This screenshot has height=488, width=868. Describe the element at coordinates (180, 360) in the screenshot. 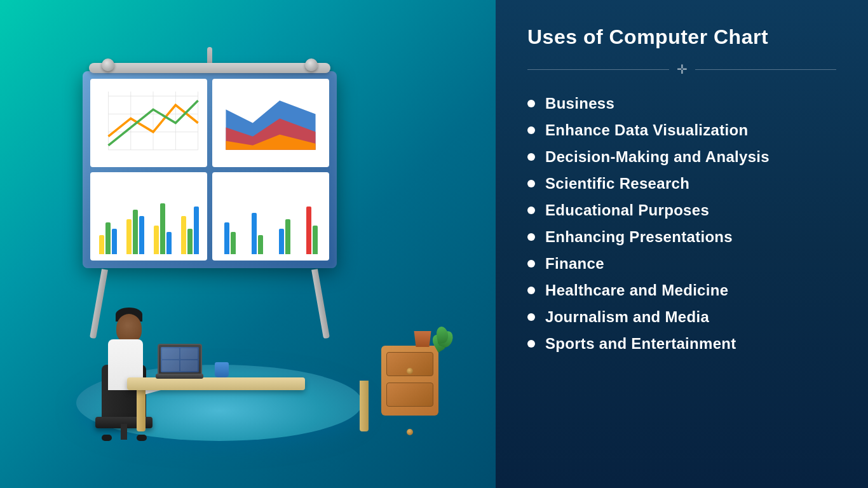

I see `laptop-screen` at that location.